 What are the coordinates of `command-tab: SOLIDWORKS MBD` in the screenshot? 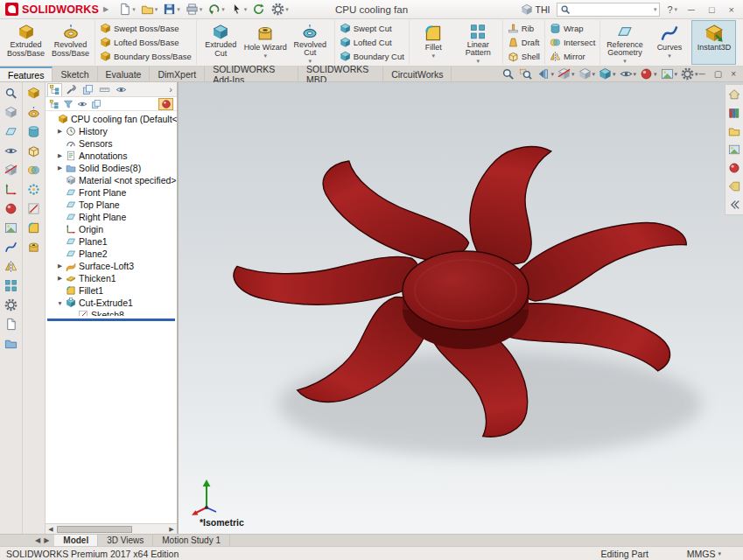 It's located at (341, 74).